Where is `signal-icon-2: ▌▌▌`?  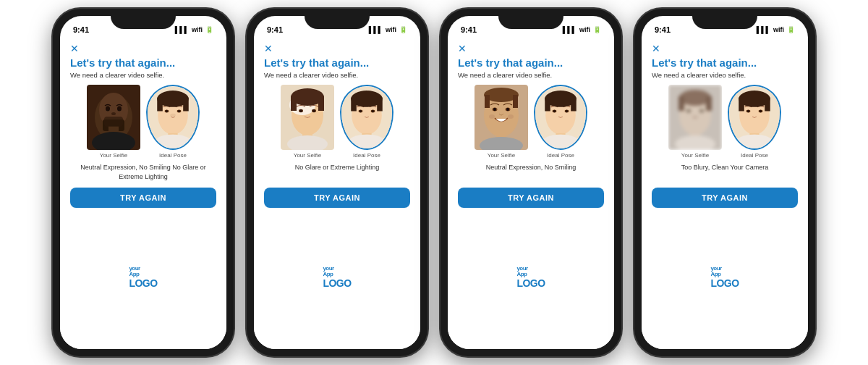
signal-icon-2: ▌▌▌ is located at coordinates (376, 30).